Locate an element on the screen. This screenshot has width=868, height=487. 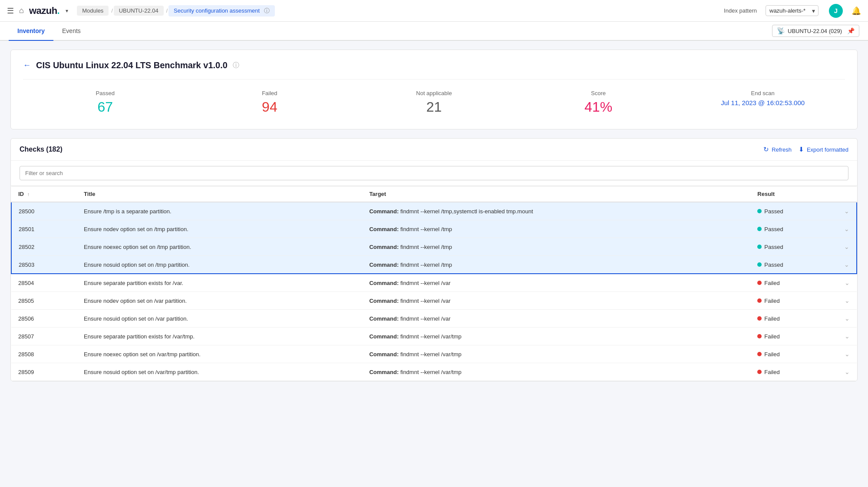
agent-name: UBUNTU-22.04 (029) is located at coordinates (815, 31).